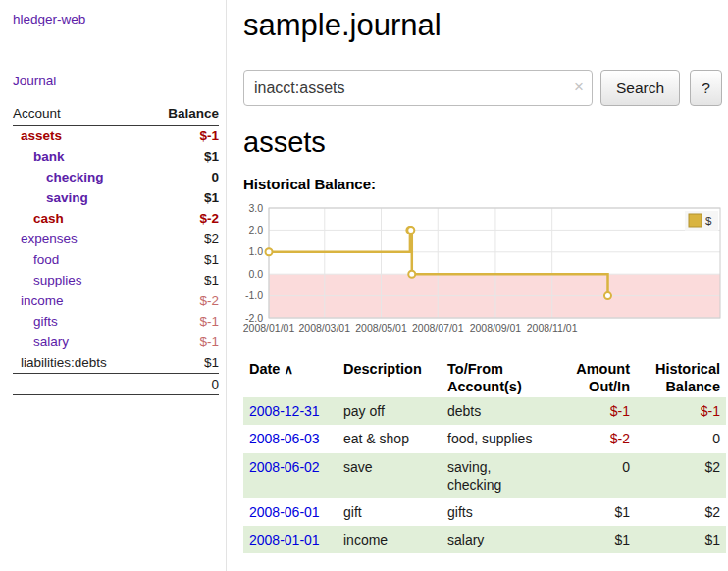  What do you see at coordinates (706, 88) in the screenshot?
I see `help-button: ?` at bounding box center [706, 88].